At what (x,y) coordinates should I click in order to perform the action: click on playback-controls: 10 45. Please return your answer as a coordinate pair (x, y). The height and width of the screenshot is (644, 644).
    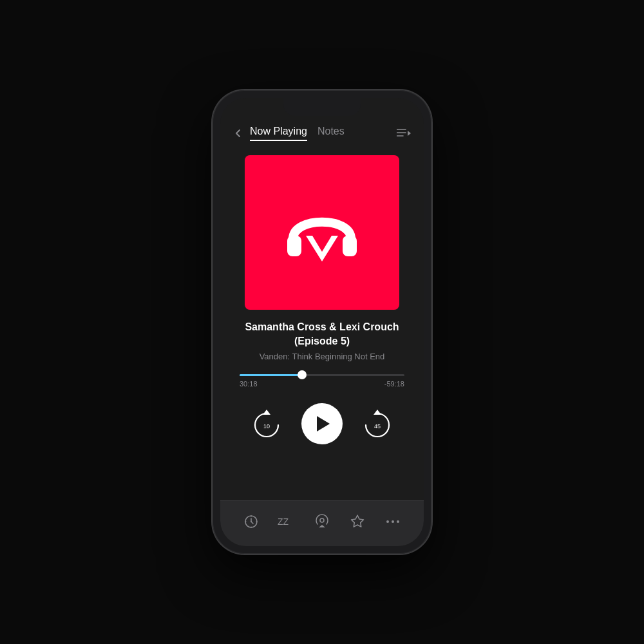
    Looking at the image, I should click on (322, 422).